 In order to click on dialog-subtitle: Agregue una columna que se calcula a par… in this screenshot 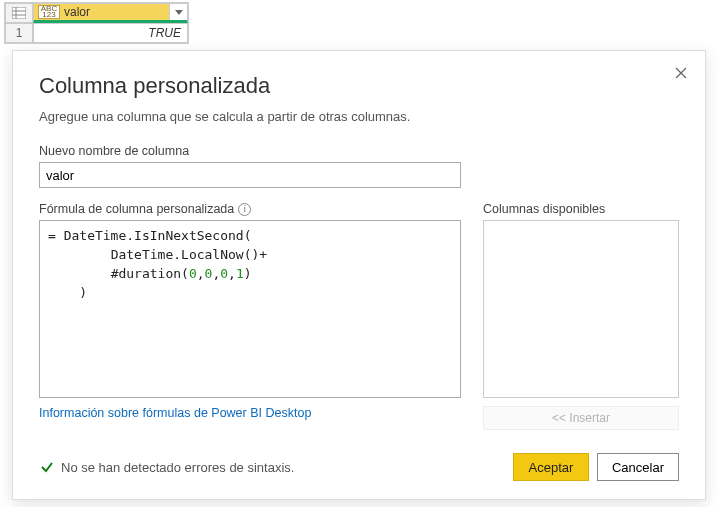, I will do `click(359, 116)`.